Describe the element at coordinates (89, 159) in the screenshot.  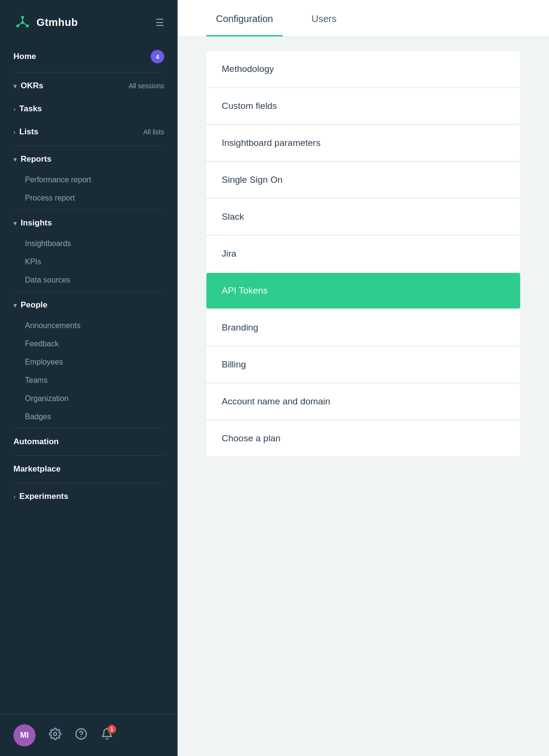
I see `sidebar-item-reports: ▾ Reports` at that location.